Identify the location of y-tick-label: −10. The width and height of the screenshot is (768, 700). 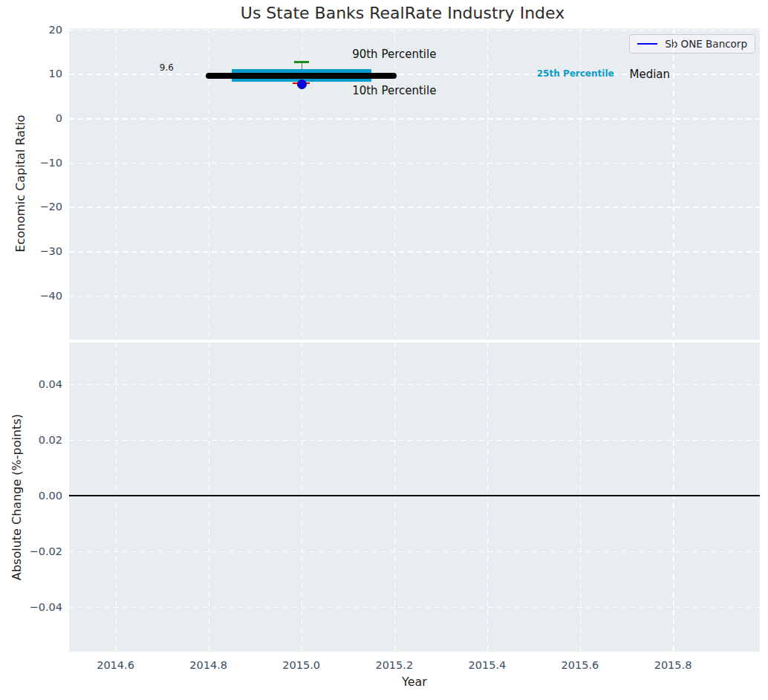
(51, 163).